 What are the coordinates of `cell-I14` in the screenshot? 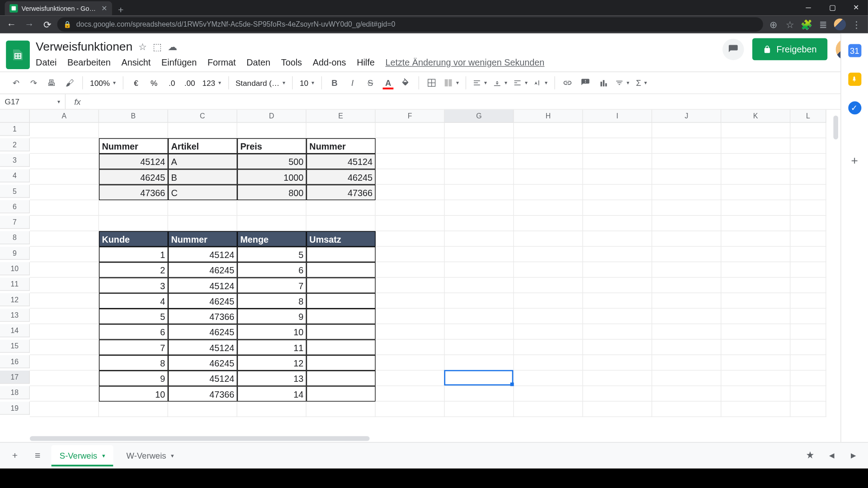 It's located at (618, 332).